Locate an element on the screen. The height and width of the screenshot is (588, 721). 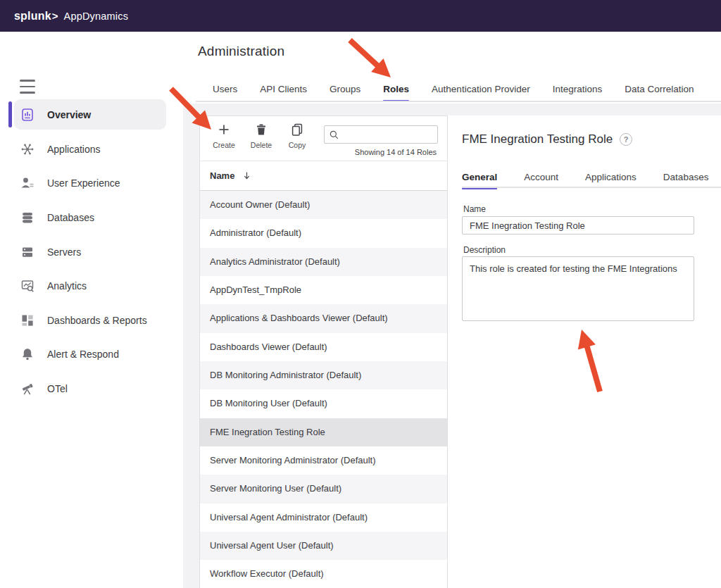
page-title: Administration is located at coordinates (241, 51).